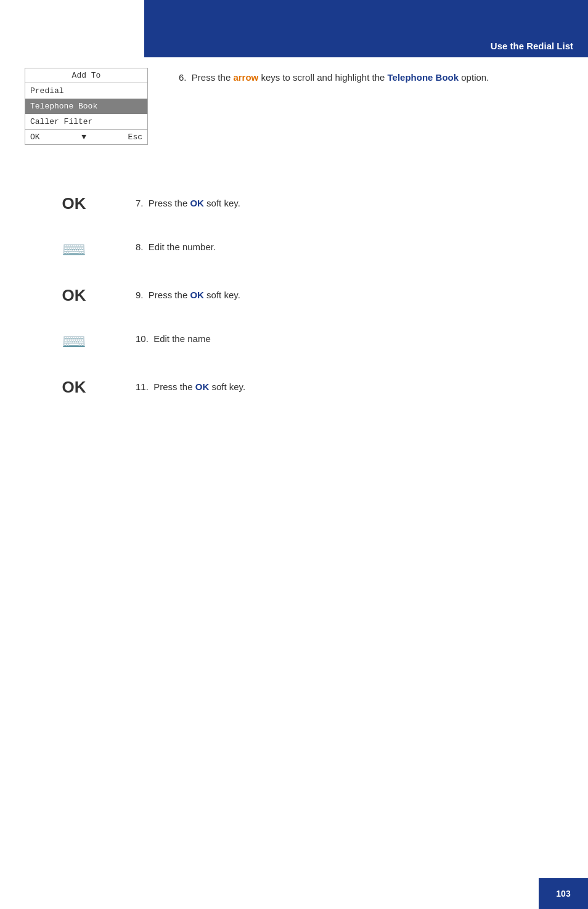 Image resolution: width=588 pixels, height=909 pixels. I want to click on step-6-arrow-keyword: arrow, so click(245, 78).